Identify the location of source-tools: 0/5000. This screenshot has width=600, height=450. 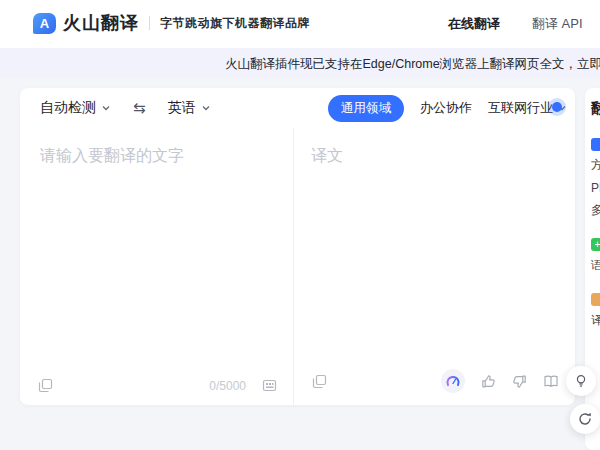
(243, 386).